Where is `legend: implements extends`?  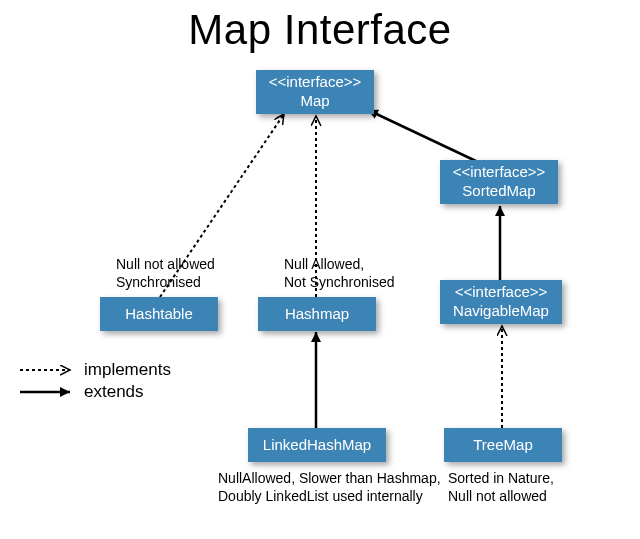
legend: implements extends is located at coordinates (96, 382).